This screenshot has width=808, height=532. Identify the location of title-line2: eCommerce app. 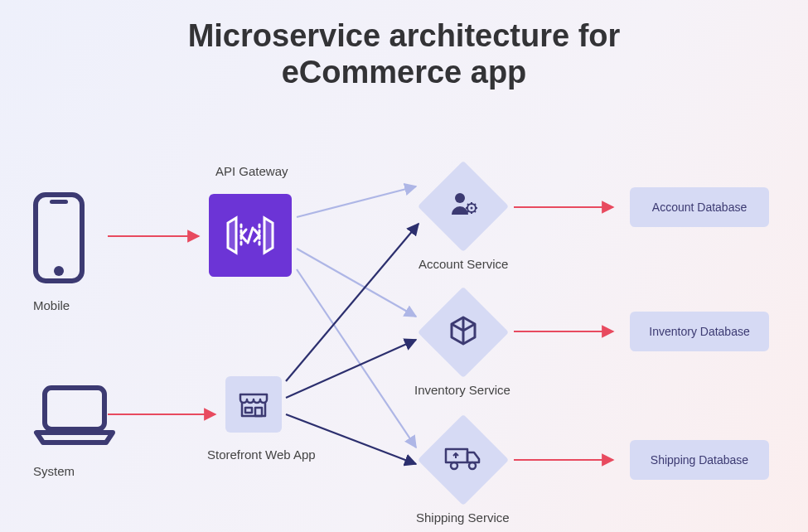
(404, 72).